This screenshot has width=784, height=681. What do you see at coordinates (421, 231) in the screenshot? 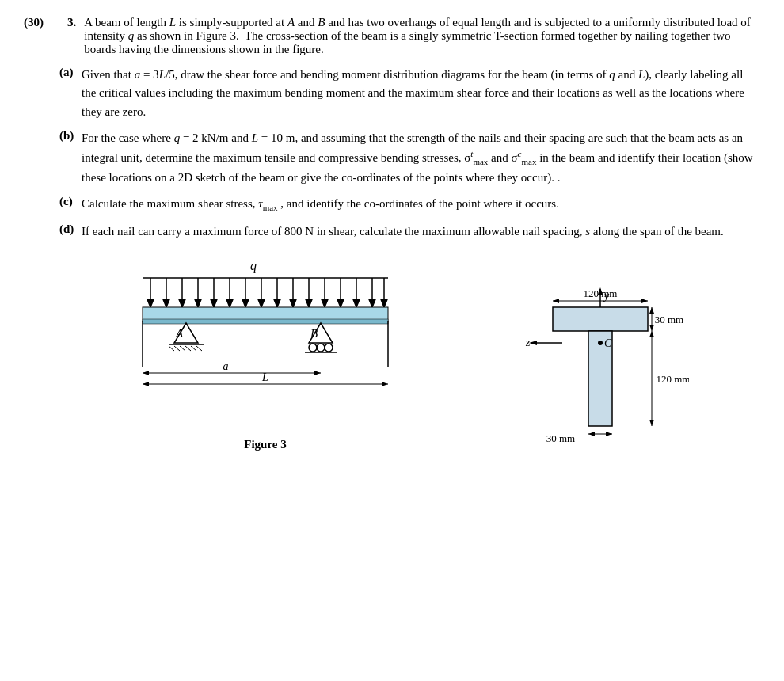
I see `part-d-content: If each nail can carry a maximum force o…` at bounding box center [421, 231].